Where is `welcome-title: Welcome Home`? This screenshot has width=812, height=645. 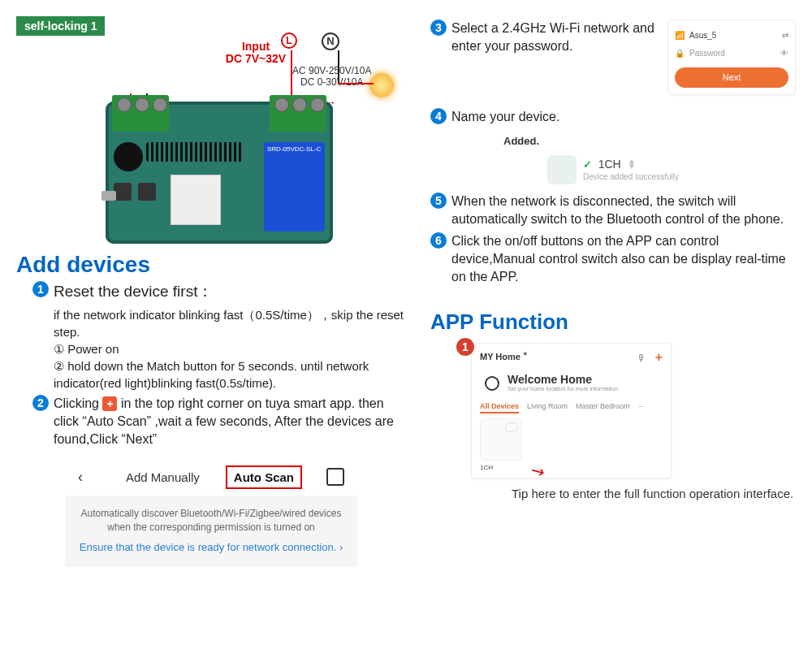
welcome-title: Welcome Home is located at coordinates (563, 379).